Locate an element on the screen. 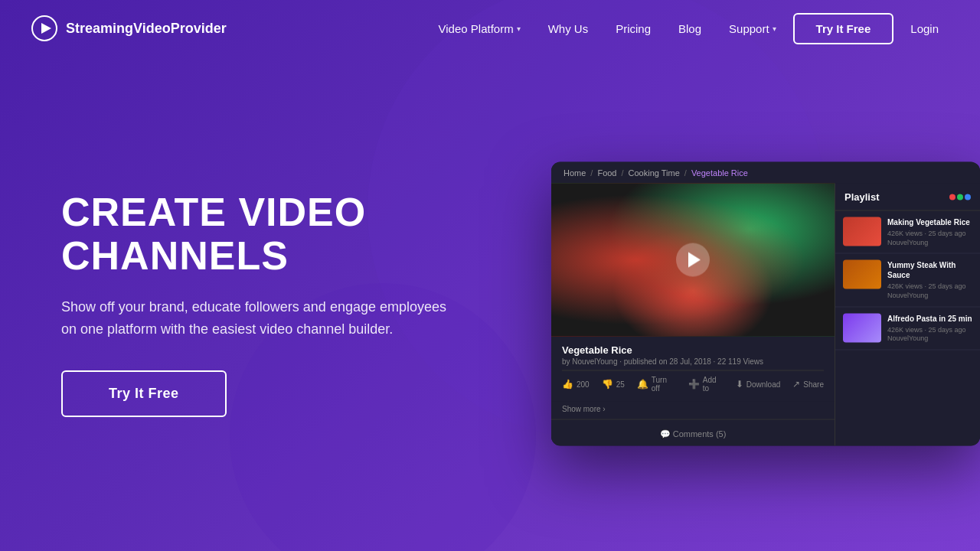  playlist-item-2: Yummy Steak With Sauce 426K views · 25 d… is located at coordinates (908, 280).